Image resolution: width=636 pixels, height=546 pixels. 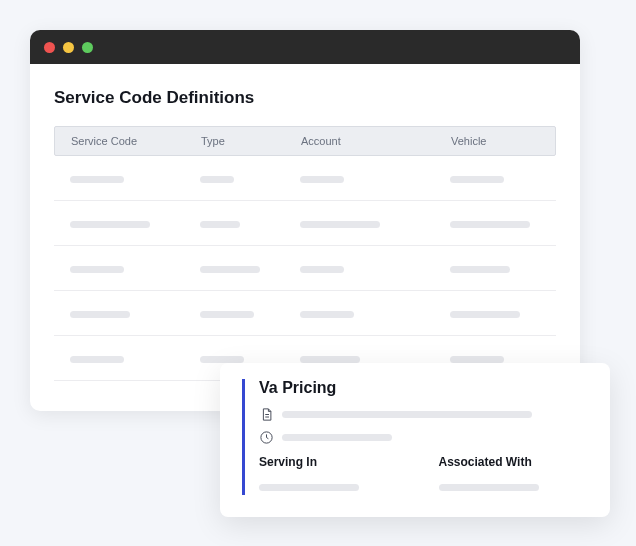 I want to click on card-column: Serving In, so click(x=334, y=475).